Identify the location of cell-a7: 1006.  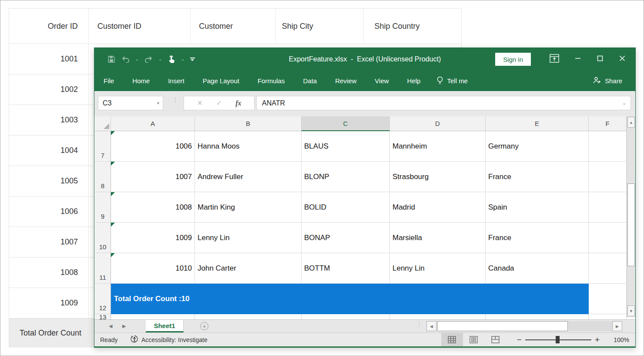
(153, 146).